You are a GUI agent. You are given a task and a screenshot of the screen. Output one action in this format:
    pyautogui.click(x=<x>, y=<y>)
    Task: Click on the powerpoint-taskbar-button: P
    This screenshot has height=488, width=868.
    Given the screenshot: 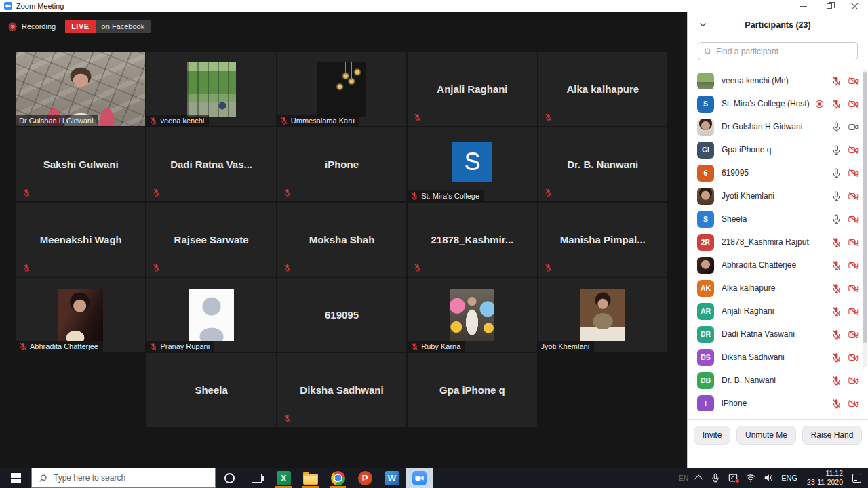 What is the action you would take?
    pyautogui.click(x=365, y=478)
    